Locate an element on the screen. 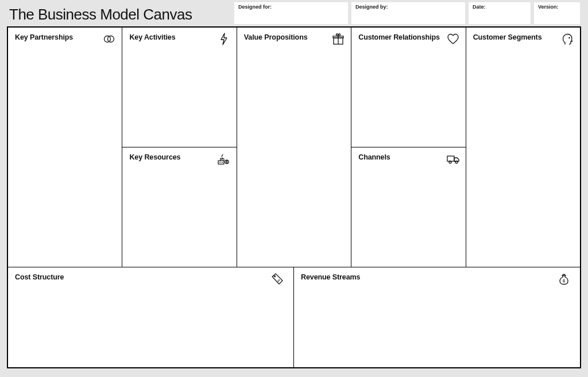 Image resolution: width=588 pixels, height=377 pixels. meta-fields: Designed for: Designed by: Date: Version… is located at coordinates (408, 13).